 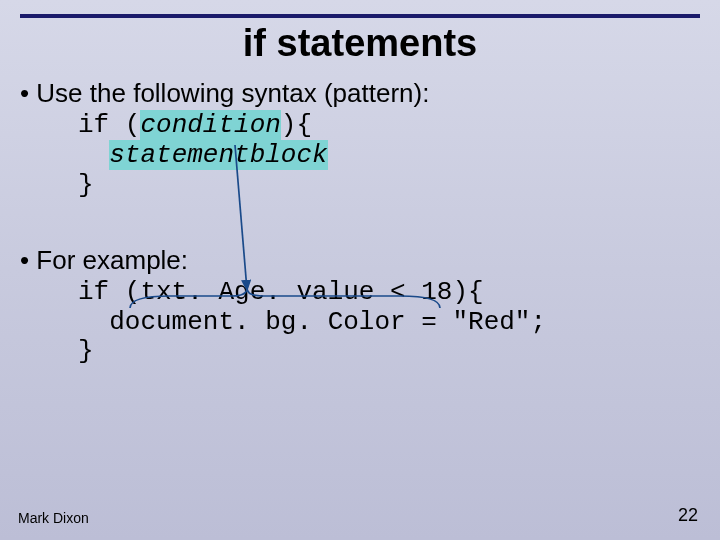 I want to click on pattern-statementblock: statementblock, so click(x=218, y=155).